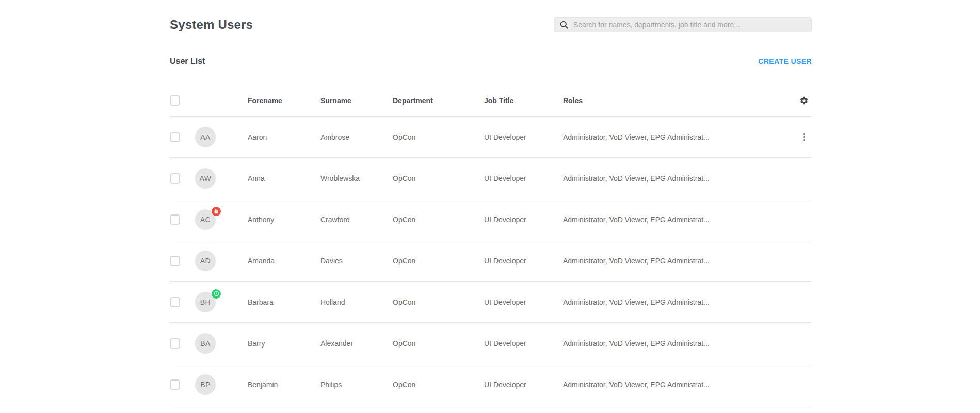 The image size is (980, 413). What do you see at coordinates (284, 137) in the screenshot?
I see `cell-forename: Aaron` at bounding box center [284, 137].